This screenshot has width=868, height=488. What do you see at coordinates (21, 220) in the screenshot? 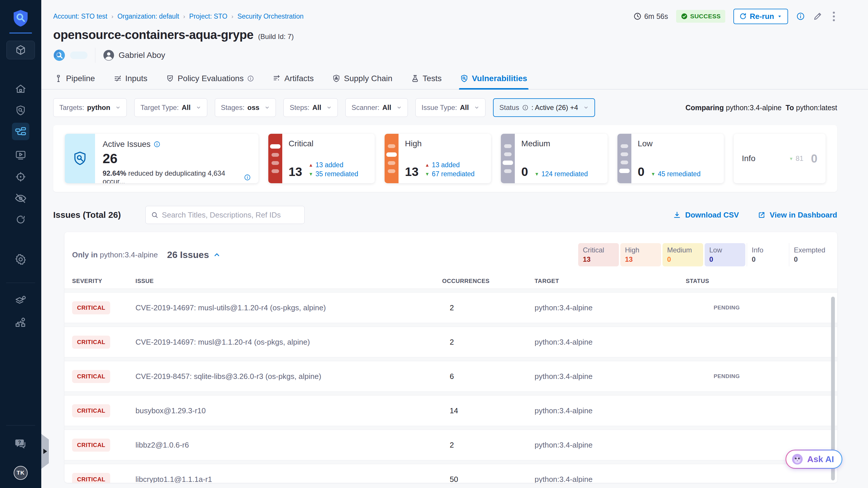
I see `nav-get-started` at bounding box center [21, 220].